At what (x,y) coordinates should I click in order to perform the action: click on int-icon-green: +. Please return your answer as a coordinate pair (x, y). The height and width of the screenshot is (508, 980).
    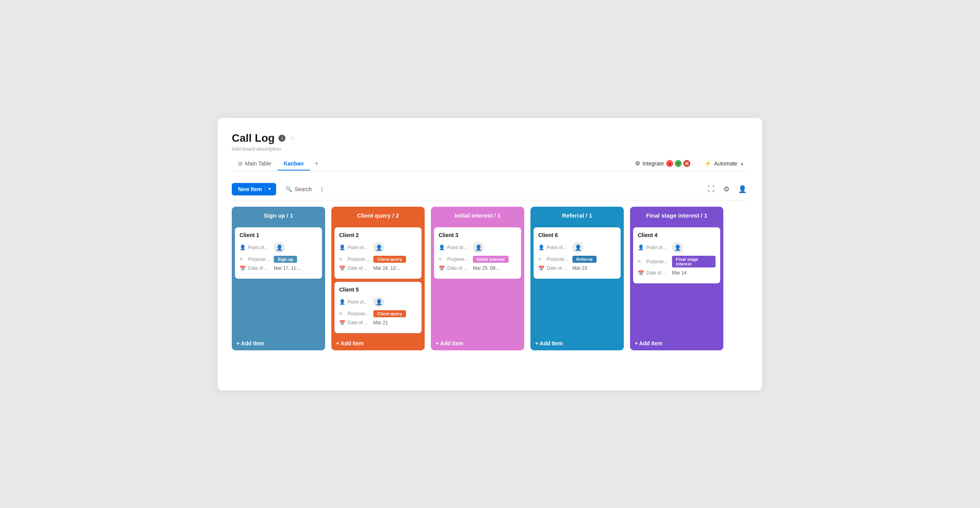
    Looking at the image, I should click on (678, 163).